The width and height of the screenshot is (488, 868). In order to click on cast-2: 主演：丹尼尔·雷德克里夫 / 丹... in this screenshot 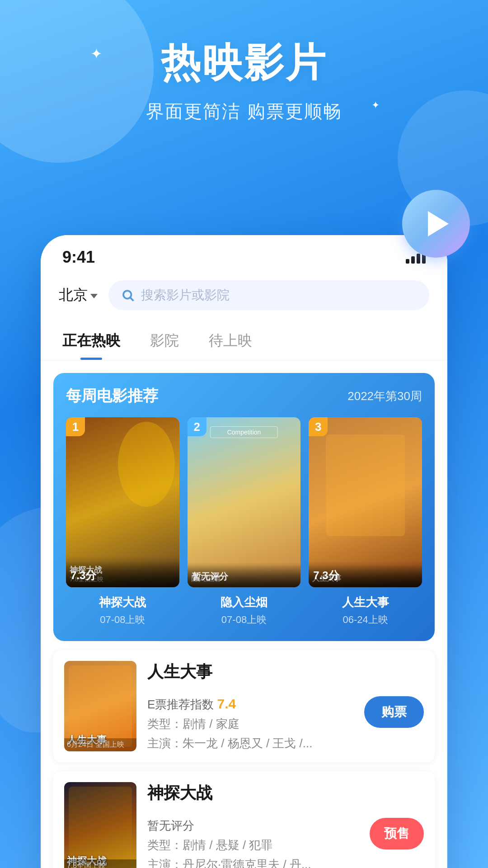, I will do `click(258, 863)`.